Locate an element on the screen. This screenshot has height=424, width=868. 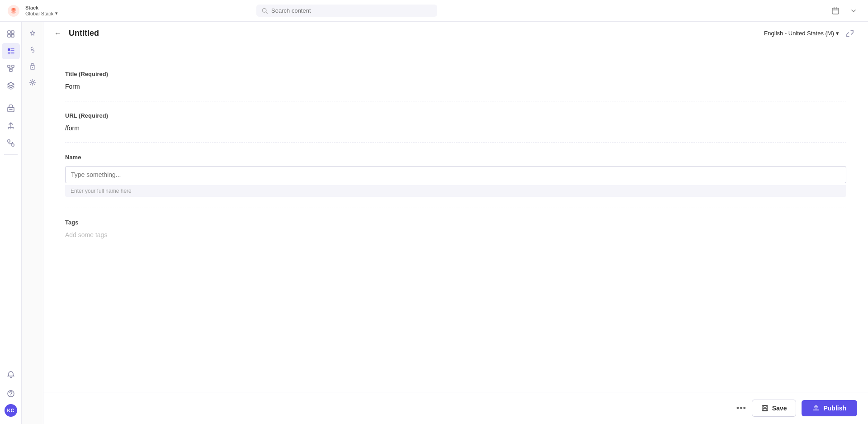
calendar-button is located at coordinates (835, 11).